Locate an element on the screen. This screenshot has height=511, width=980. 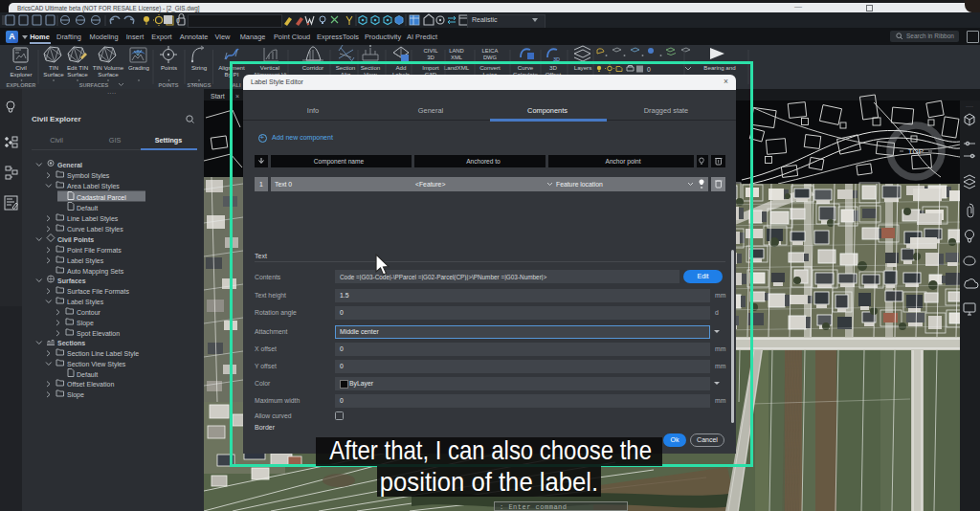
svg-text: GIS is located at coordinates (115, 140).